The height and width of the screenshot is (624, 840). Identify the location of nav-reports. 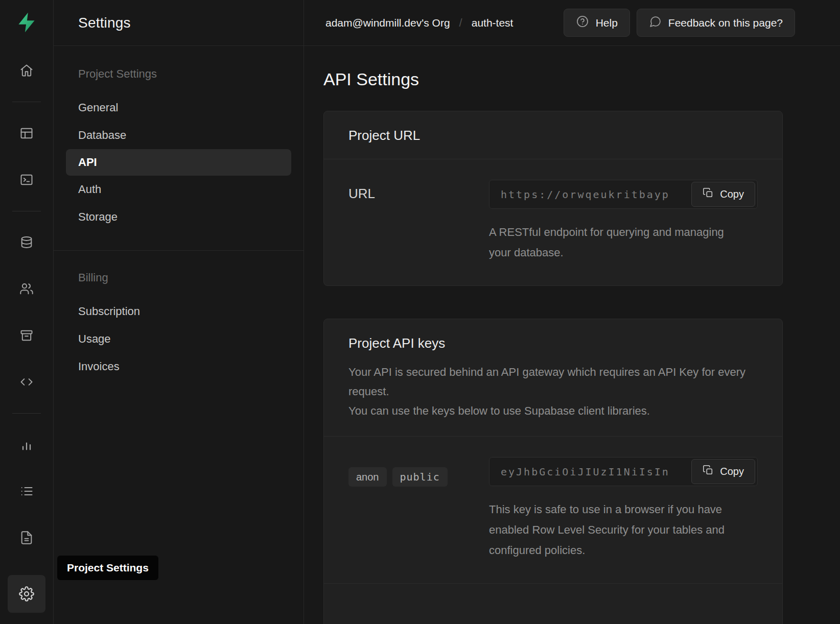
(27, 445).